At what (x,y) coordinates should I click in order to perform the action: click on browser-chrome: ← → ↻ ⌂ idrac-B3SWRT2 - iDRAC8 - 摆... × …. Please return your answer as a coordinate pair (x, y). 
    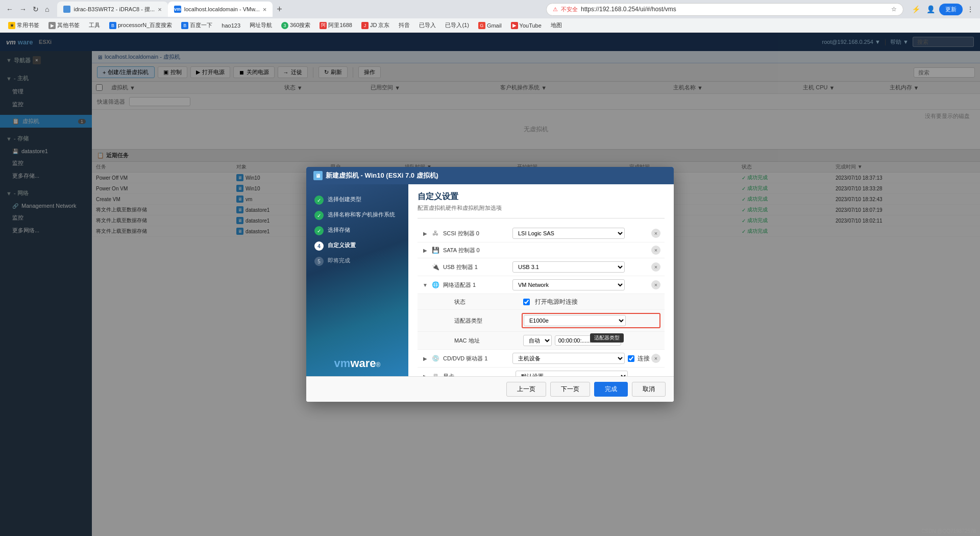
    Looking at the image, I should click on (490, 9).